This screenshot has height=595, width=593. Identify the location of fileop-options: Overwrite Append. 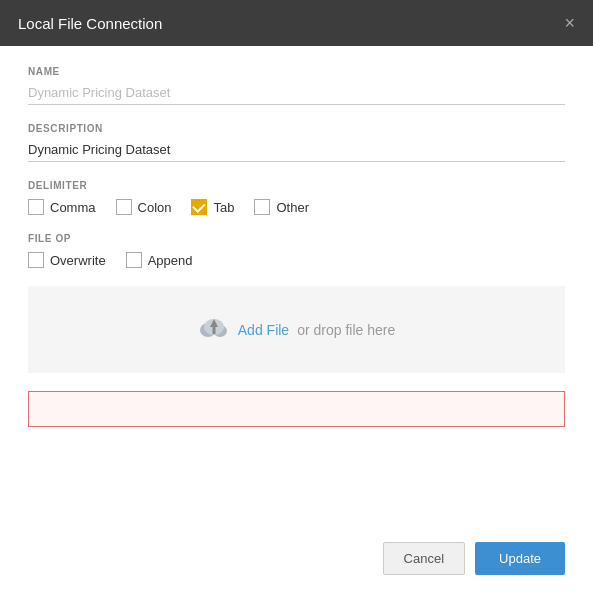
(296, 260).